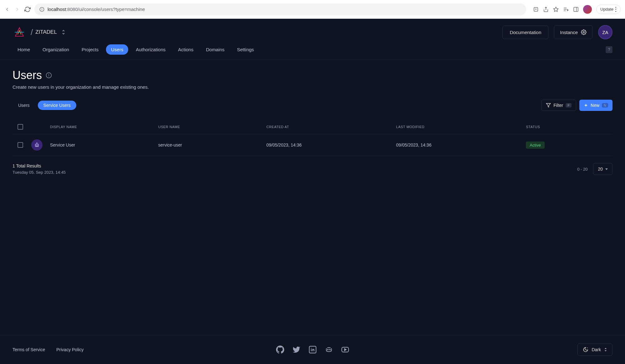  Describe the element at coordinates (151, 49) in the screenshot. I see `nav-authorizations: Authorizations` at that location.